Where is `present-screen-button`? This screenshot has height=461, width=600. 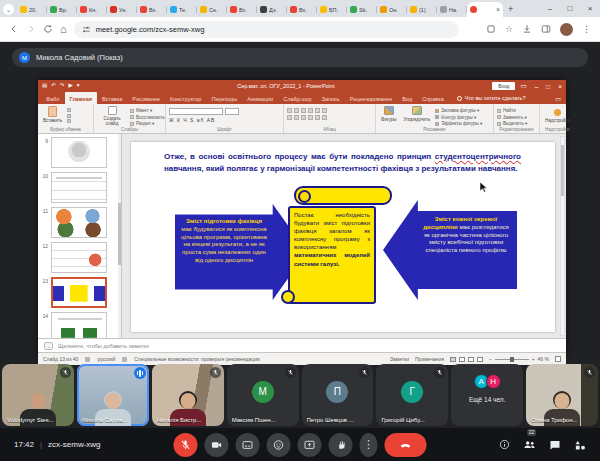 present-screen-button is located at coordinates (310, 445).